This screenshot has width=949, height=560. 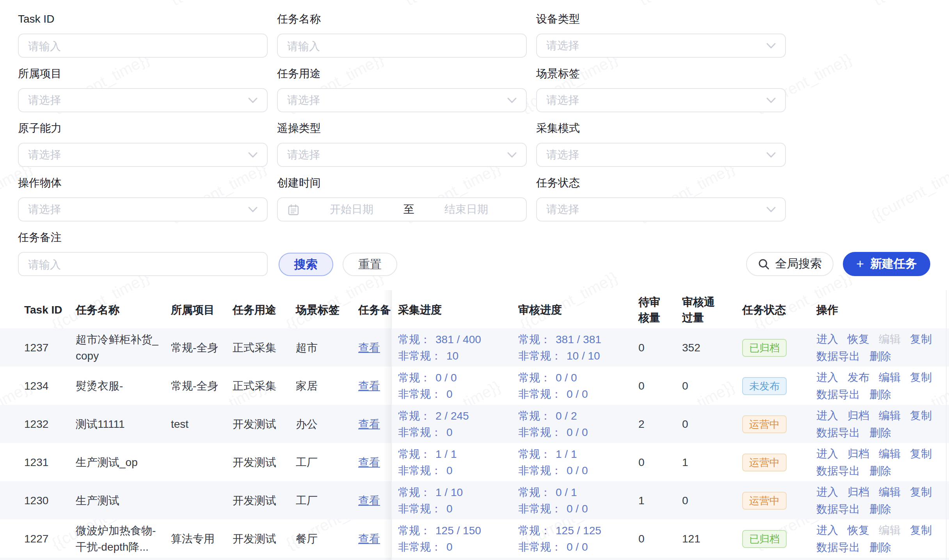 What do you see at coordinates (450, 508) in the screenshot?
I see `progress-value: 0` at bounding box center [450, 508].